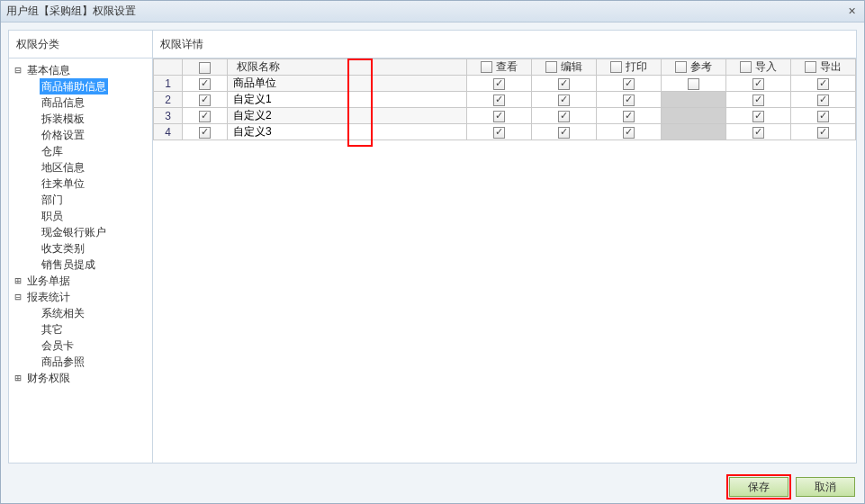 The height and width of the screenshot is (504, 865). What do you see at coordinates (693, 68) in the screenshot?
I see `col-ref: 参考` at bounding box center [693, 68].